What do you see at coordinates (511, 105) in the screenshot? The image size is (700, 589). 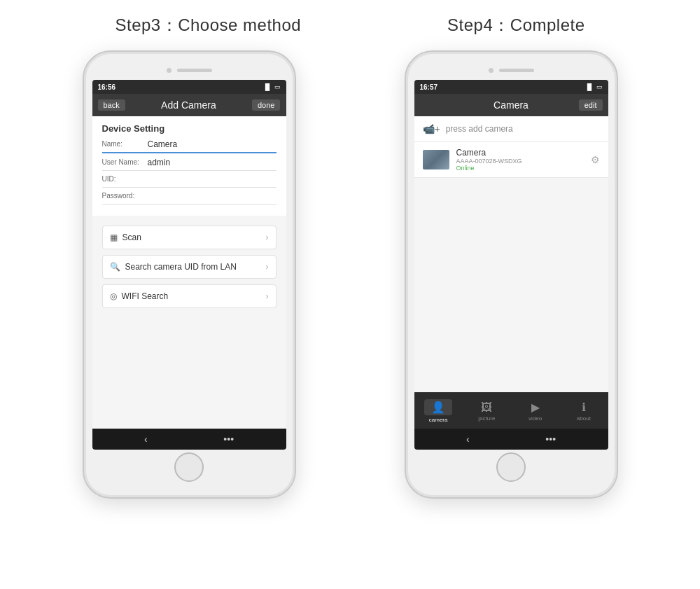 I see `phone2-navbar: Camera edit` at bounding box center [511, 105].